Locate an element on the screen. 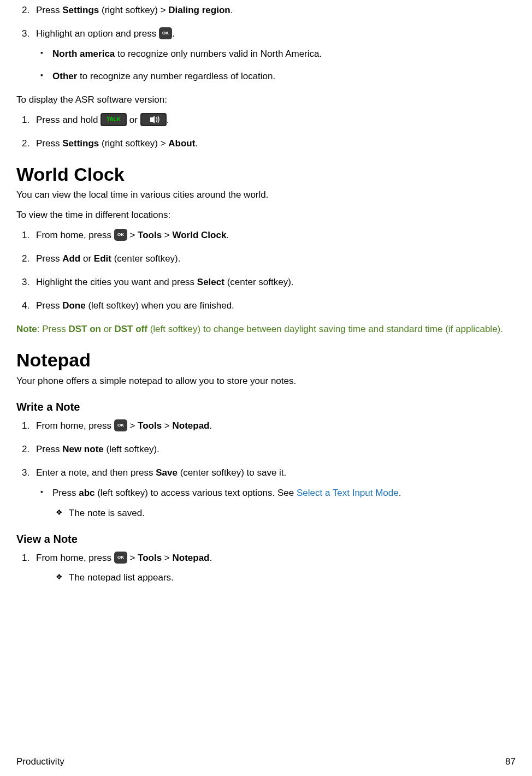  bullet-abc: Press abc (left softkey) to access vario… is located at coordinates (284, 503).